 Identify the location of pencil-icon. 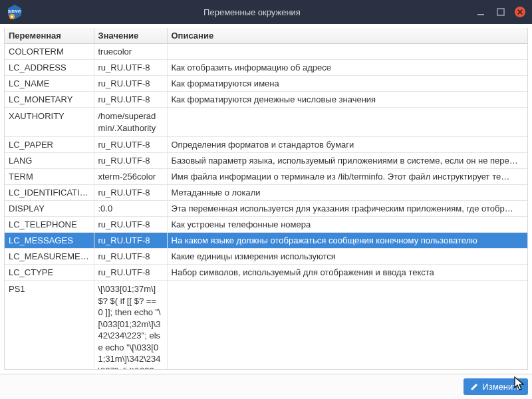
(475, 387).